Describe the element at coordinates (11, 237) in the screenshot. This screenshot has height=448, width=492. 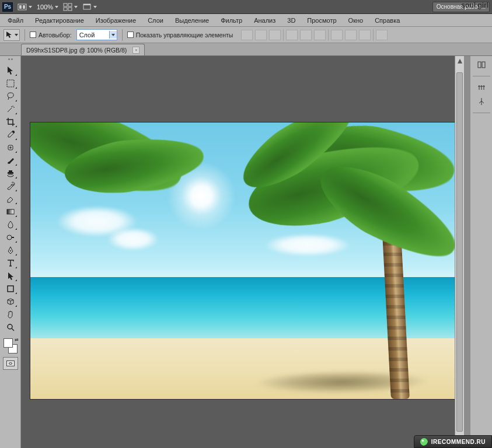
I see `dodge-tool` at that location.